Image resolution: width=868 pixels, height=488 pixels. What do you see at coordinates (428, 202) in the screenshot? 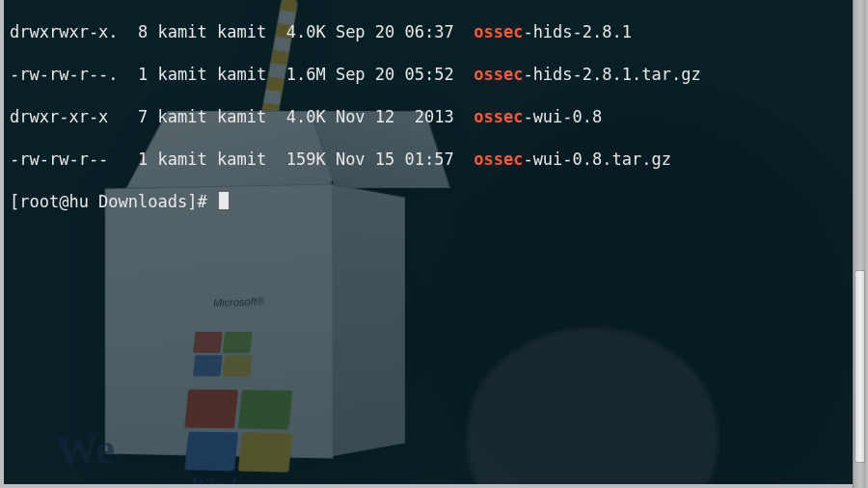
I see `prompt-line: [root@hu Downloads]#` at bounding box center [428, 202].